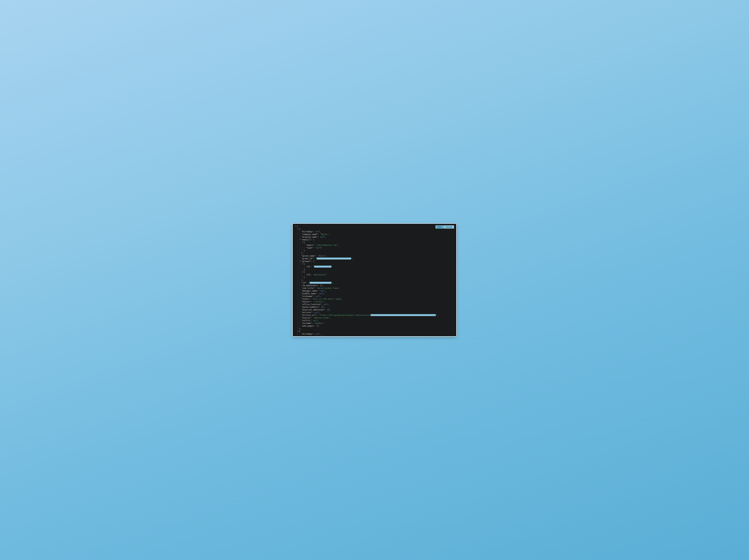  What do you see at coordinates (374, 259) in the screenshot?
I see `json-line: "grant_id": "",` at bounding box center [374, 259].